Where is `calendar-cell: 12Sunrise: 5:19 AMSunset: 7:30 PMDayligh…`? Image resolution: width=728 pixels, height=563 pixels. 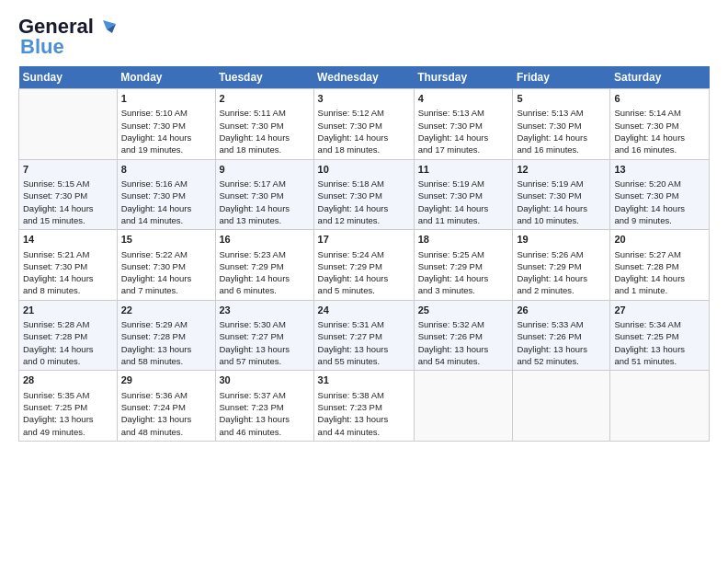 calendar-cell: 12Sunrise: 5:19 AMSunset: 7:30 PMDayligh… is located at coordinates (562, 195).